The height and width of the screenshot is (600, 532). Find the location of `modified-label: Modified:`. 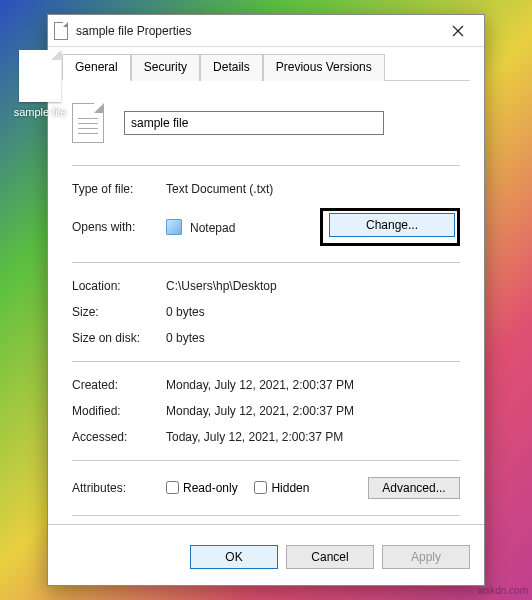

modified-label: Modified: is located at coordinates (119, 411).